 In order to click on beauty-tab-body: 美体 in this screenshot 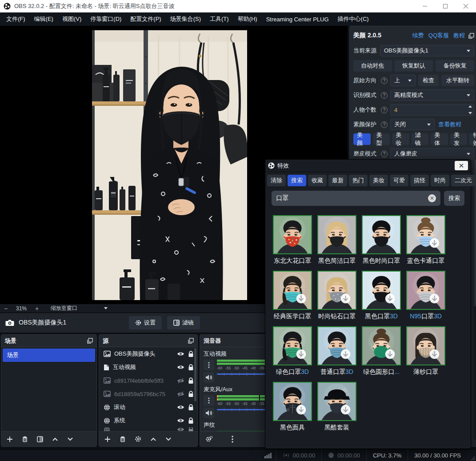, I will do `click(439, 139)`.